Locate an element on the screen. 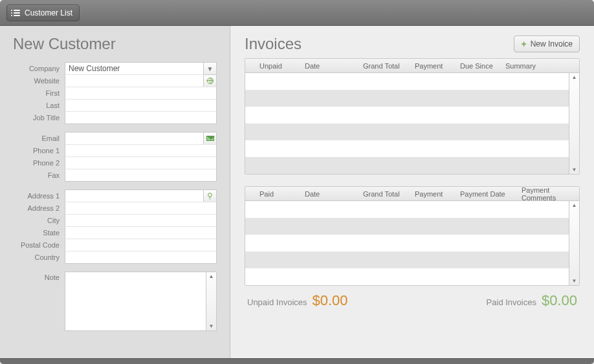  address-map-button: ⚲ is located at coordinates (210, 196).